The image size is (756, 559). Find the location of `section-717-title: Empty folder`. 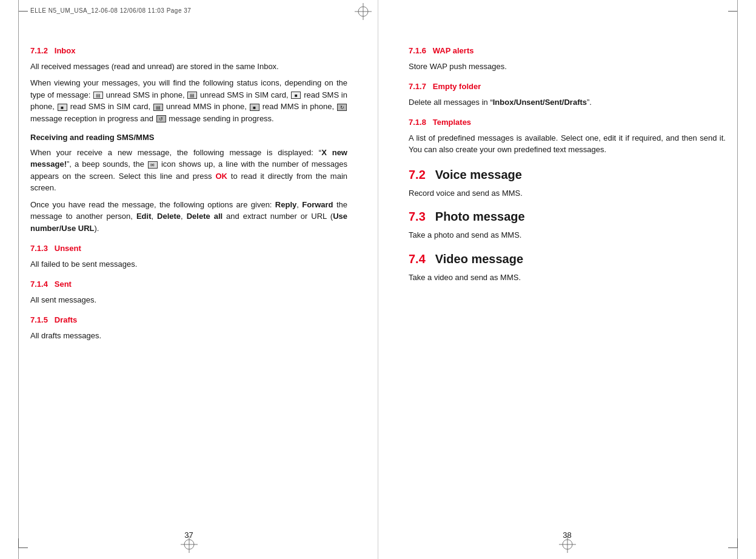

section-717-title: Empty folder is located at coordinates (457, 86).